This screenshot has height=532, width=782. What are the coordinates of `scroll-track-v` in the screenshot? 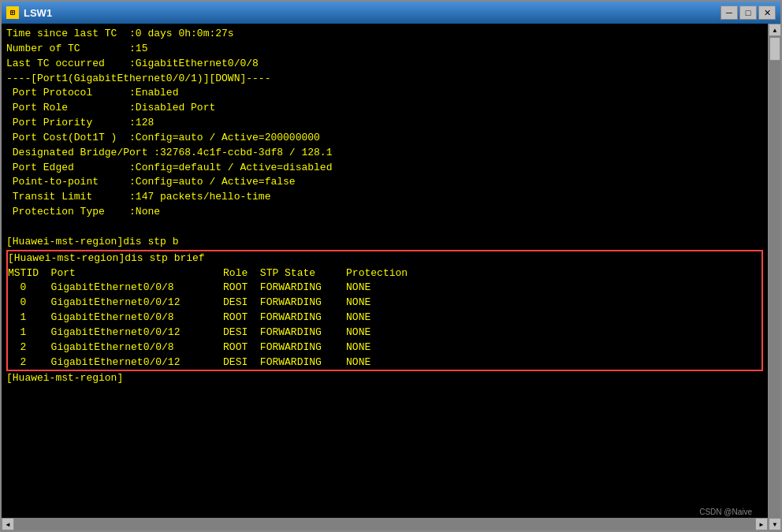 It's located at (774, 277).